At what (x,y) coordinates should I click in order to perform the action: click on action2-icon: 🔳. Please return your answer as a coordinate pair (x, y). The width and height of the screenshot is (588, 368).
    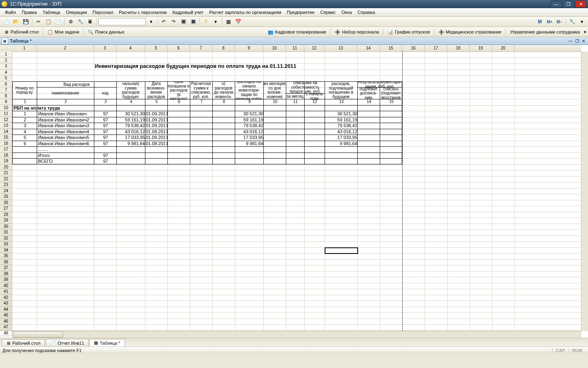
    Looking at the image, I should click on (193, 22).